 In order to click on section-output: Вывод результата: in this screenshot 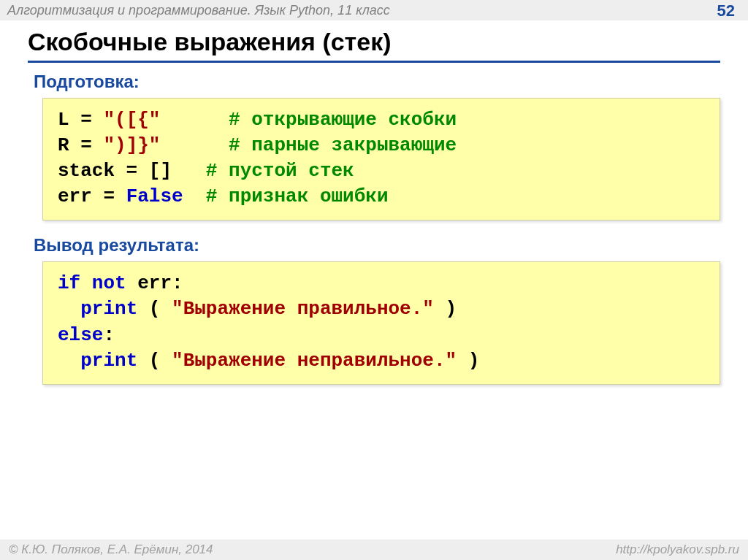, I will do `click(377, 245)`.